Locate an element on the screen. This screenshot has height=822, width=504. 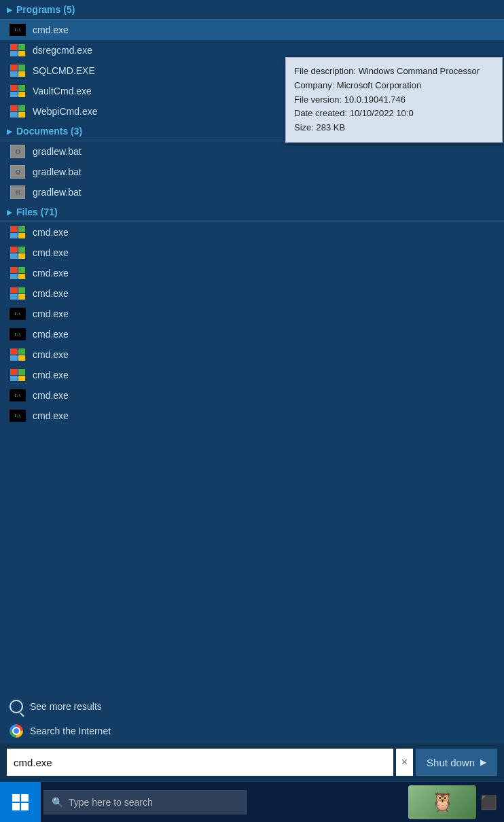
shutdown-label: Shut down is located at coordinates (451, 762).